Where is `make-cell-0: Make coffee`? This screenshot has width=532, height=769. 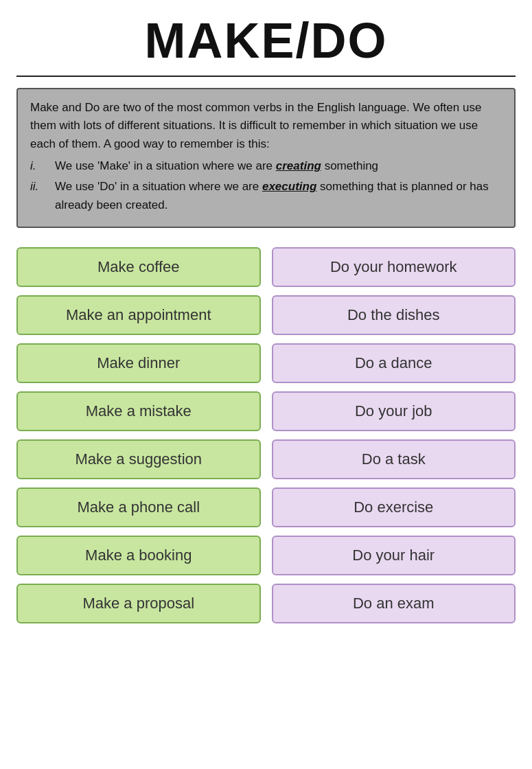
make-cell-0: Make coffee is located at coordinates (139, 267).